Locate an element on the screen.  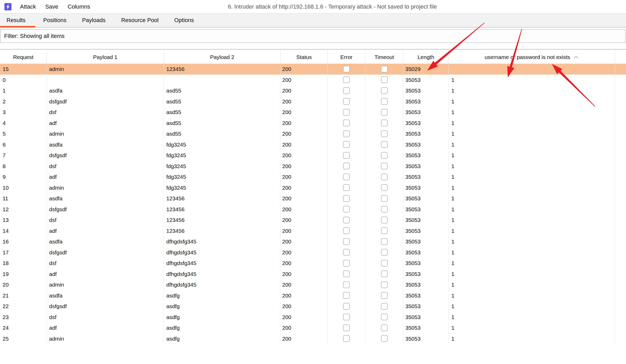
request-cell: 16 is located at coordinates (23, 242).